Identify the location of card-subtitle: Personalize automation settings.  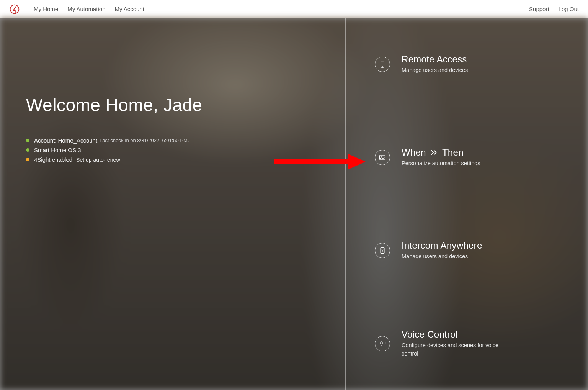
(441, 164).